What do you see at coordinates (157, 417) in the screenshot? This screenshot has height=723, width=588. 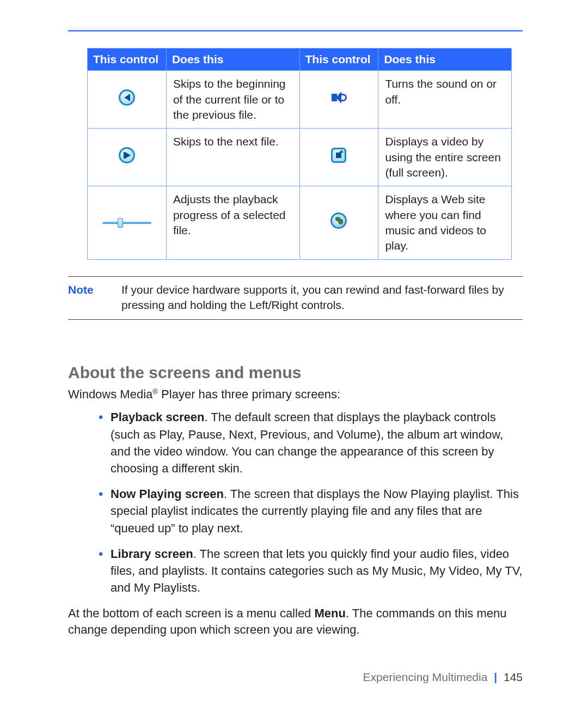 I see `bullet-title: Playback screen` at bounding box center [157, 417].